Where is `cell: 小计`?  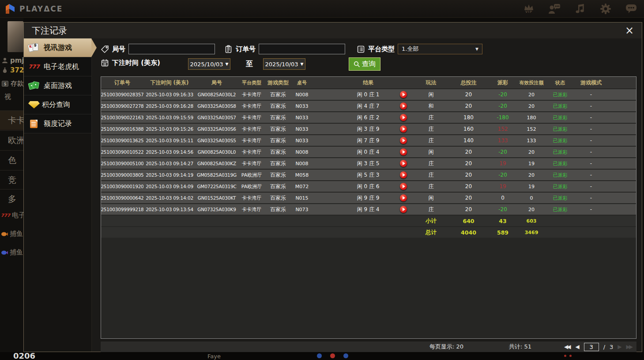
cell: 小计 is located at coordinates (431, 221).